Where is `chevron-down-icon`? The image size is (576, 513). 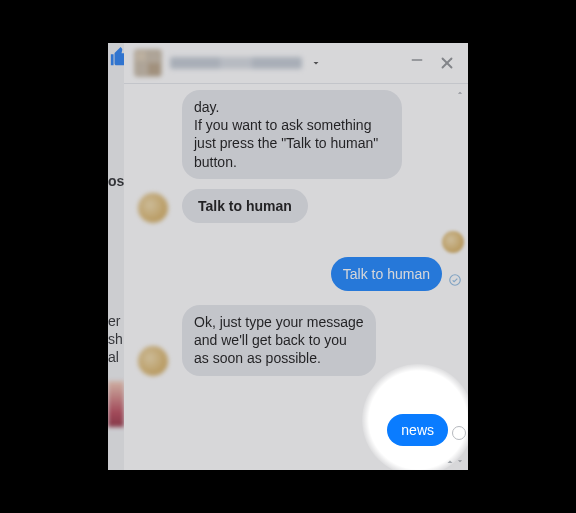
chevron-down-icon is located at coordinates (316, 63).